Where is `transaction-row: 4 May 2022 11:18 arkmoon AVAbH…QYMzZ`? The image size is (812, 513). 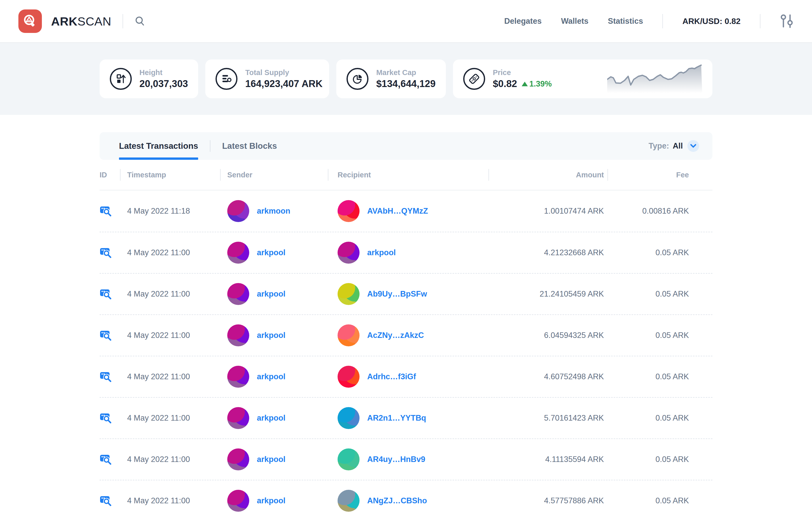 transaction-row: 4 May 2022 11:18 arkmoon AVAbH…QYMzZ is located at coordinates (406, 211).